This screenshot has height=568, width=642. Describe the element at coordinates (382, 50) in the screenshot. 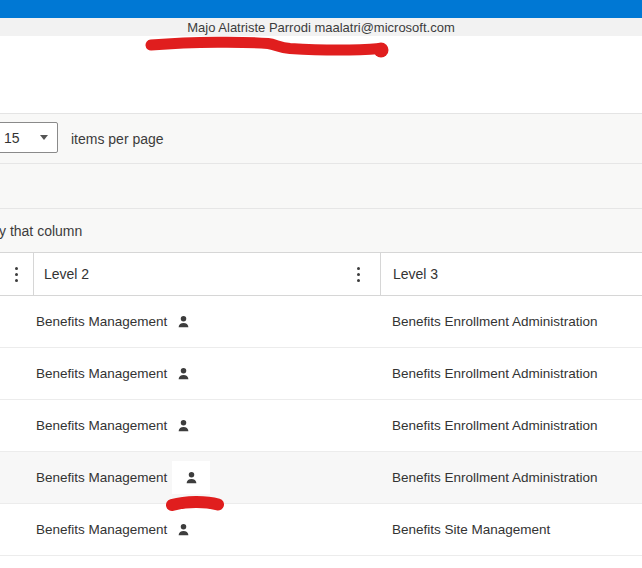

I see `red-underline-account-endblob` at that location.